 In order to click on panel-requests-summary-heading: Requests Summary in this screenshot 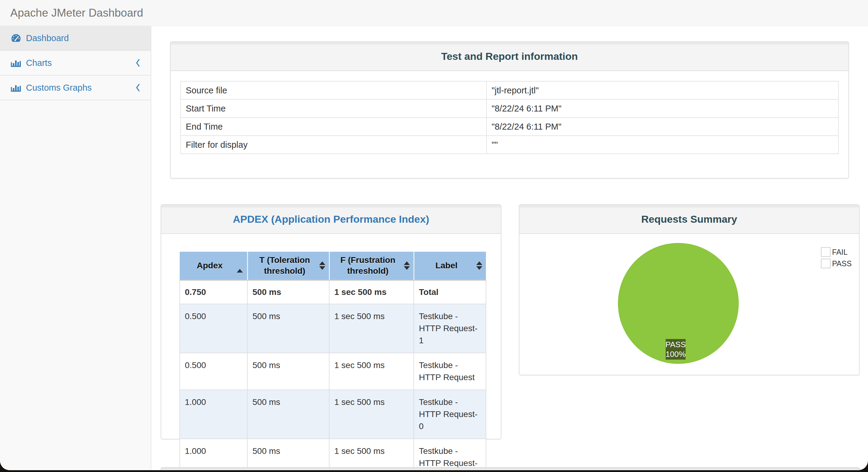, I will do `click(689, 219)`.